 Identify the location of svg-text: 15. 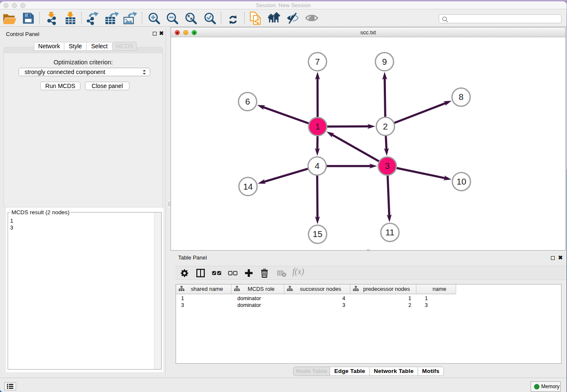
(317, 234).